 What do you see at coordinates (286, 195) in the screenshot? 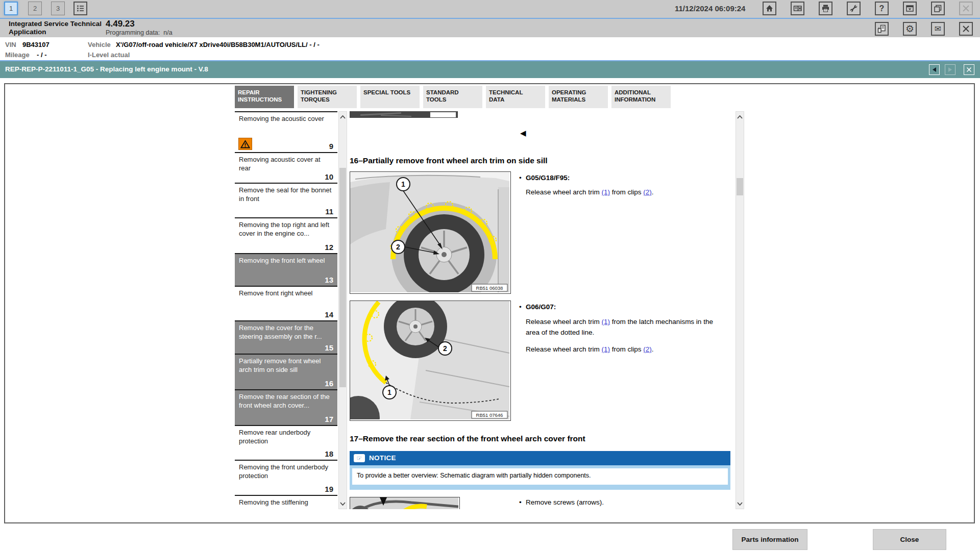
I see `step-title: Remove the seal for the bonnet in front` at bounding box center [286, 195].